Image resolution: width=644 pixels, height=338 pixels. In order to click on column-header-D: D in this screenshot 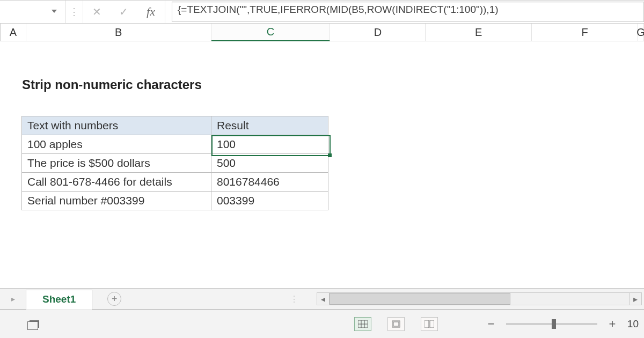, I will do `click(378, 32)`.